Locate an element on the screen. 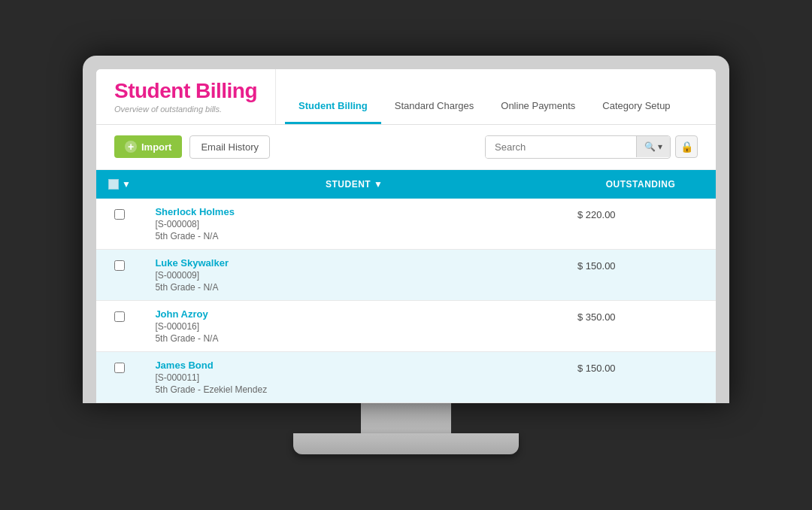 This screenshot has width=812, height=510. student-id-row-1: [S-000008] is located at coordinates (354, 224).